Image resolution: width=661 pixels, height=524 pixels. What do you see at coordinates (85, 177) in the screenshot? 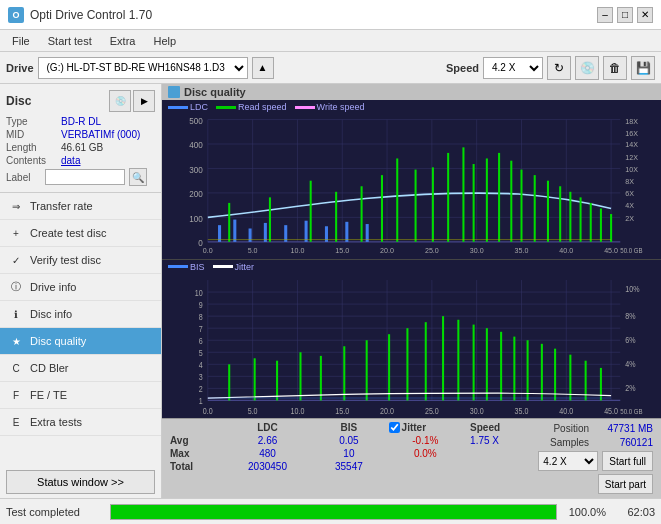
I see `label-input` at bounding box center [85, 177].